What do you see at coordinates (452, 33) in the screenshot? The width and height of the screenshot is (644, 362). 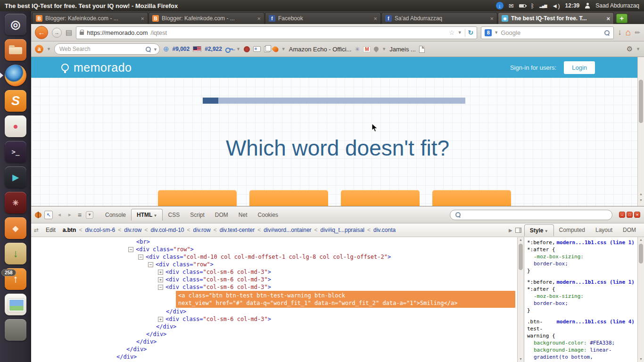 I see `bookmark-star-icon: ☆` at bounding box center [452, 33].